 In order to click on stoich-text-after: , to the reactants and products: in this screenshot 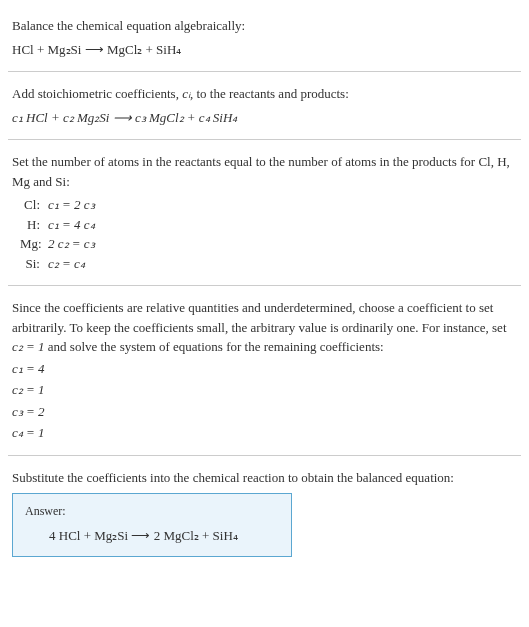, I will do `click(270, 94)`.